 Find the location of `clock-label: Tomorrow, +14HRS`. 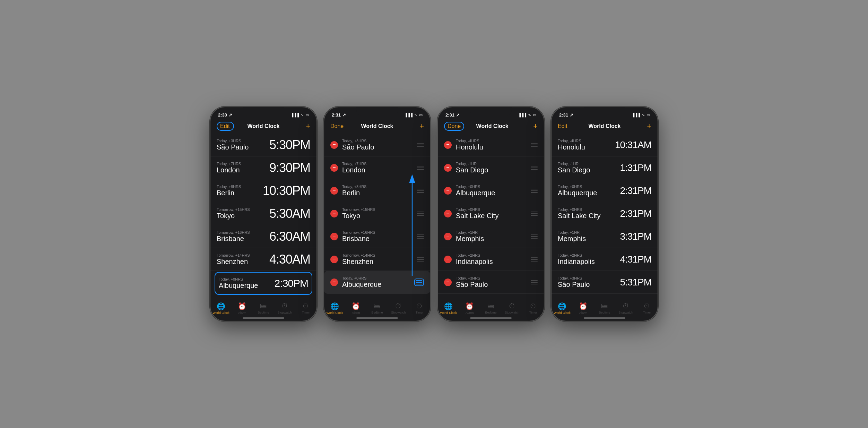

clock-label: Tomorrow, +14HRS is located at coordinates (378, 255).